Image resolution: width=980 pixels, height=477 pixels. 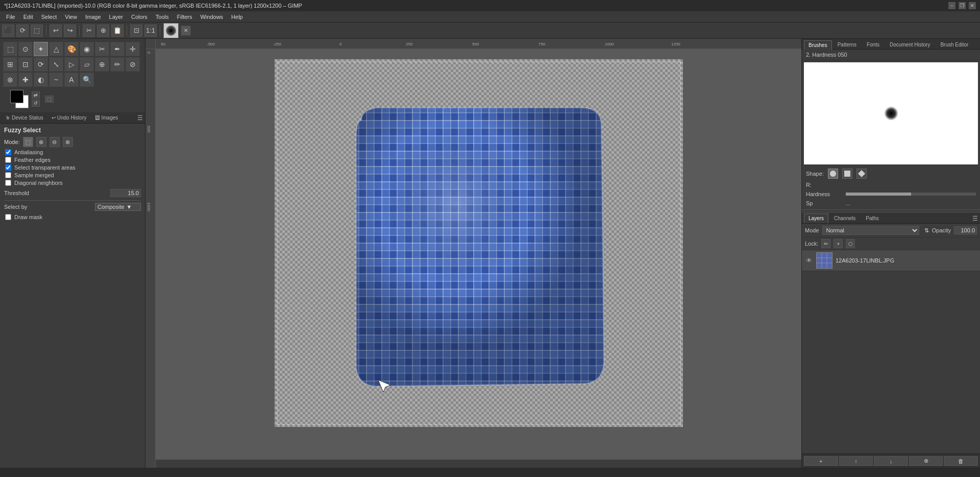 What do you see at coordinates (8, 152) in the screenshot?
I see `antialiasing-checkbox` at bounding box center [8, 152].